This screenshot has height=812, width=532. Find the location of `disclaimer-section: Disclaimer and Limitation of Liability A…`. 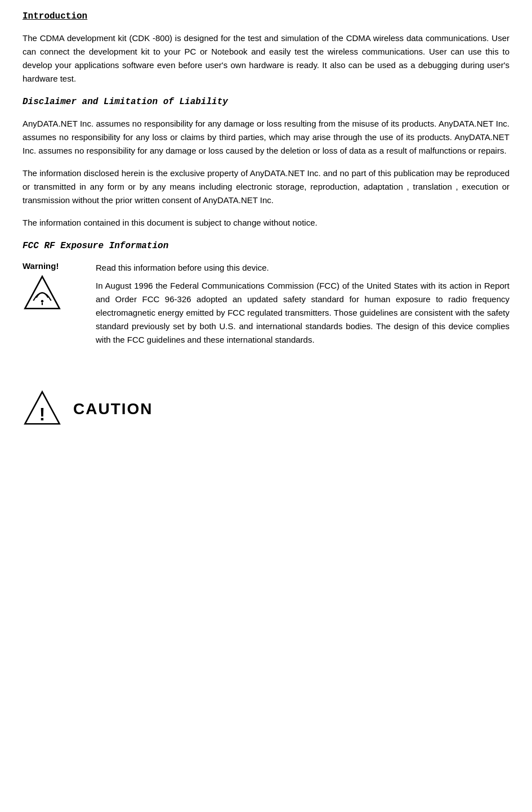

disclaimer-section: Disclaimer and Limitation of Liability A… is located at coordinates (266, 163).